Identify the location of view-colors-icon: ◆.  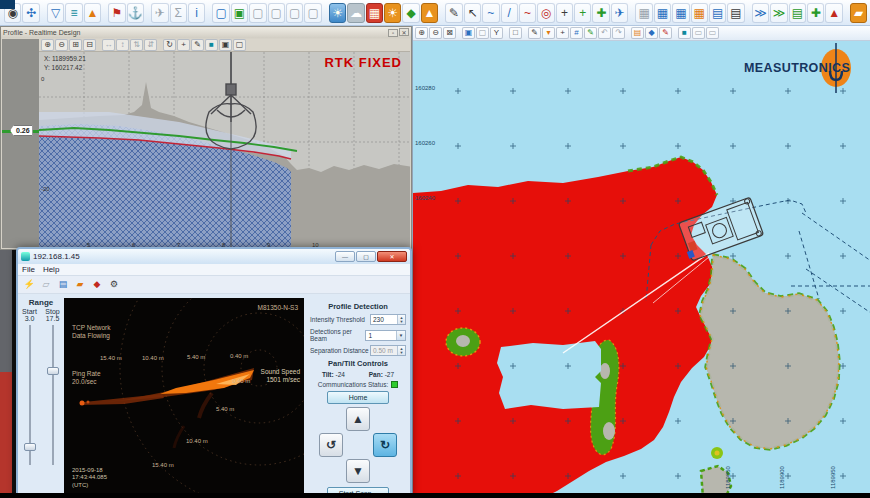
(410, 13).